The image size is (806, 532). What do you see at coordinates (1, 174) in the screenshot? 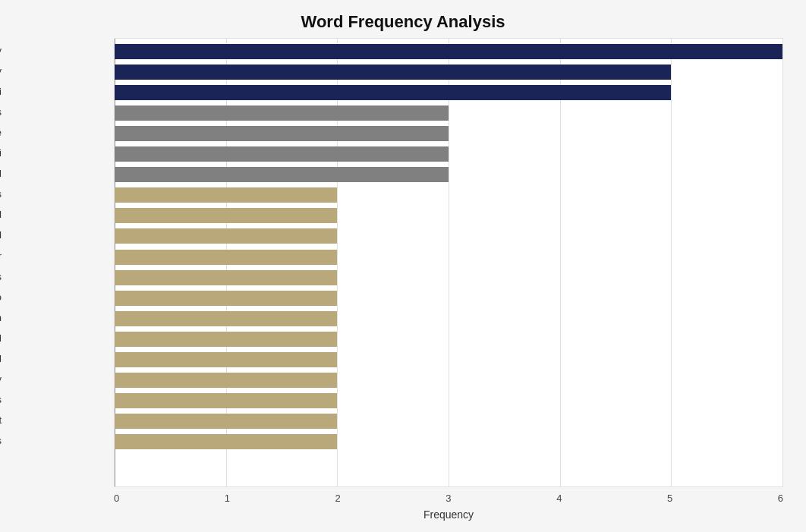
I see `y-label-shovel: shovel` at bounding box center [1, 174].